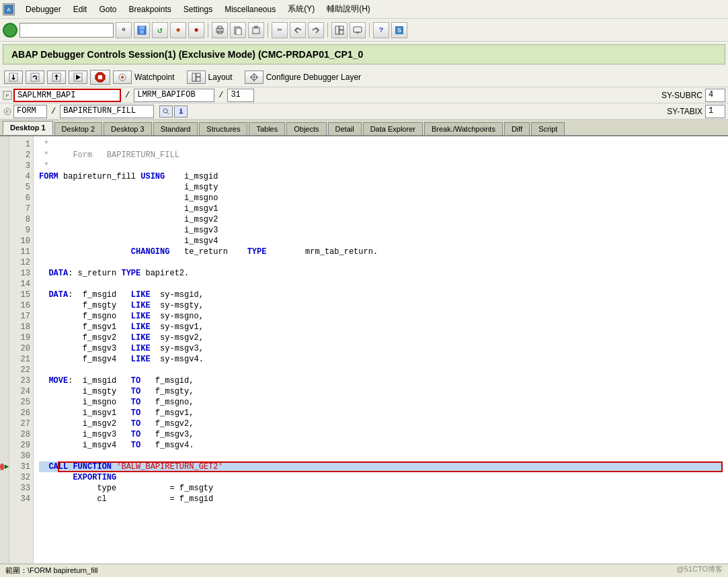 The width and height of the screenshot is (728, 577). Describe the element at coordinates (358, 30) in the screenshot. I see `monitor-btn` at that location.